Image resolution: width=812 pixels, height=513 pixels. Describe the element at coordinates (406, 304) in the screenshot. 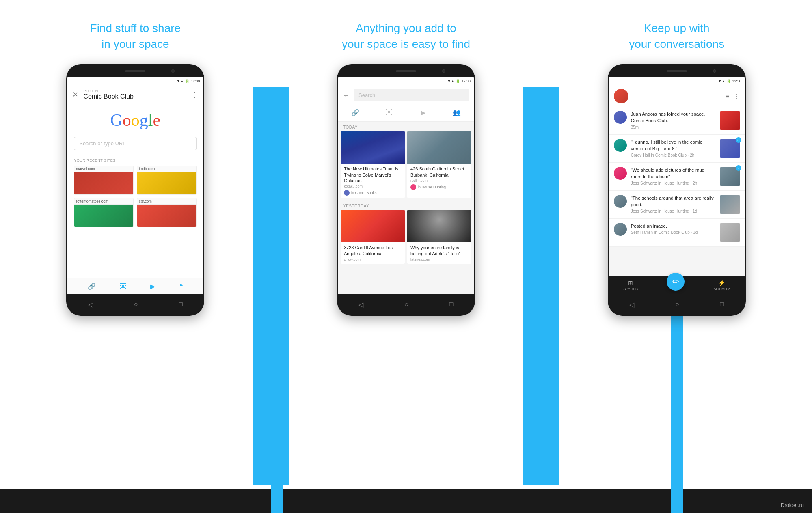

I see `home-nav-2: ○` at that location.